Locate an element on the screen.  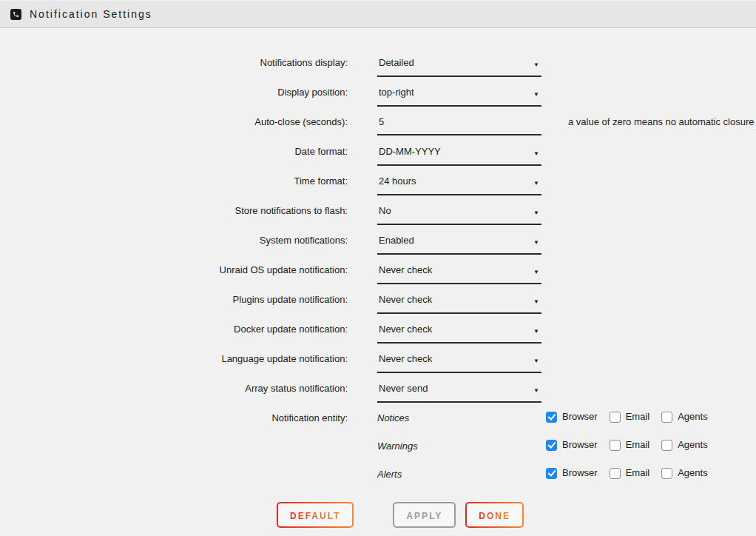
select-value: 24 hours is located at coordinates (398, 181).